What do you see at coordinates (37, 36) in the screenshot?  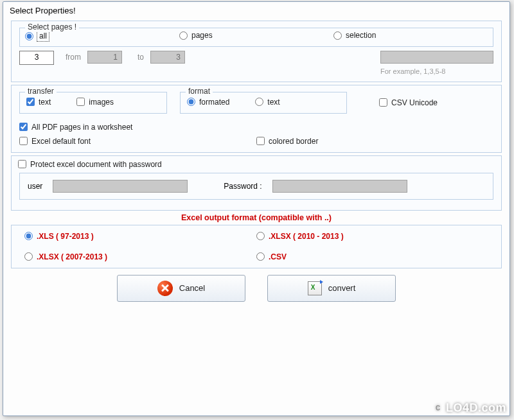 I see `pages-radio-all: all` at bounding box center [37, 36].